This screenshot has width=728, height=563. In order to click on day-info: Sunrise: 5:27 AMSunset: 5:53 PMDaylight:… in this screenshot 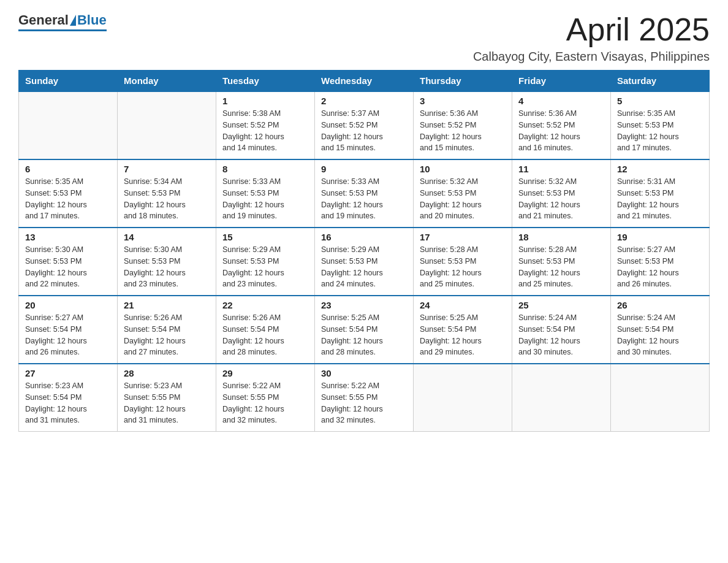, I will do `click(660, 267)`.